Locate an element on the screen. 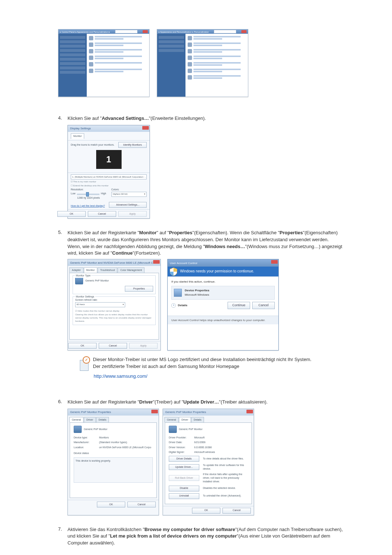  disable-button: Disable is located at coordinates (184, 489).